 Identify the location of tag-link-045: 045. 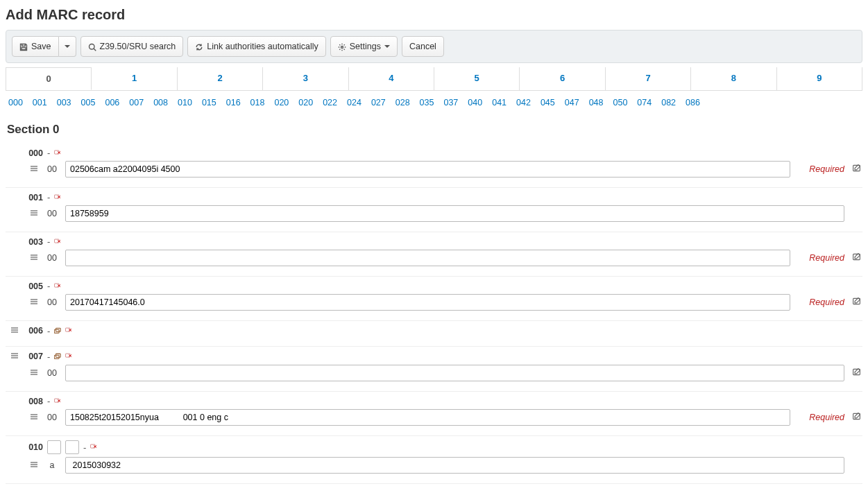
(548, 103).